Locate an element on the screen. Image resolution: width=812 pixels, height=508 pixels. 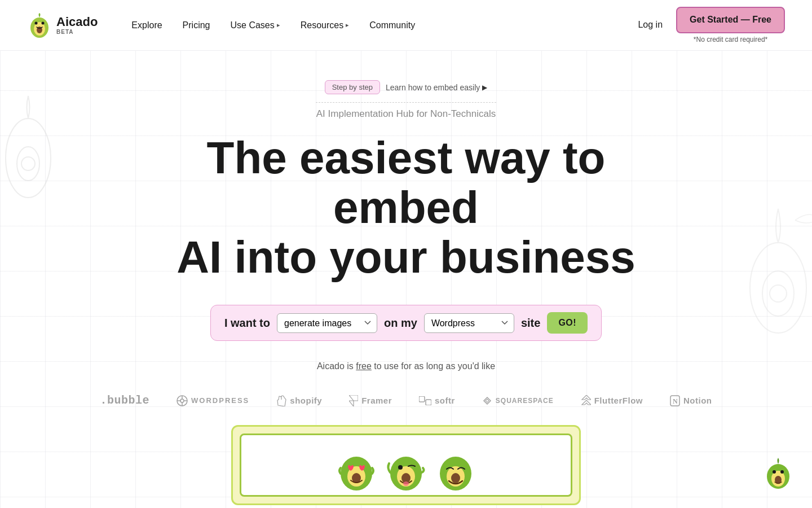
login-link: Log in is located at coordinates (650, 25).